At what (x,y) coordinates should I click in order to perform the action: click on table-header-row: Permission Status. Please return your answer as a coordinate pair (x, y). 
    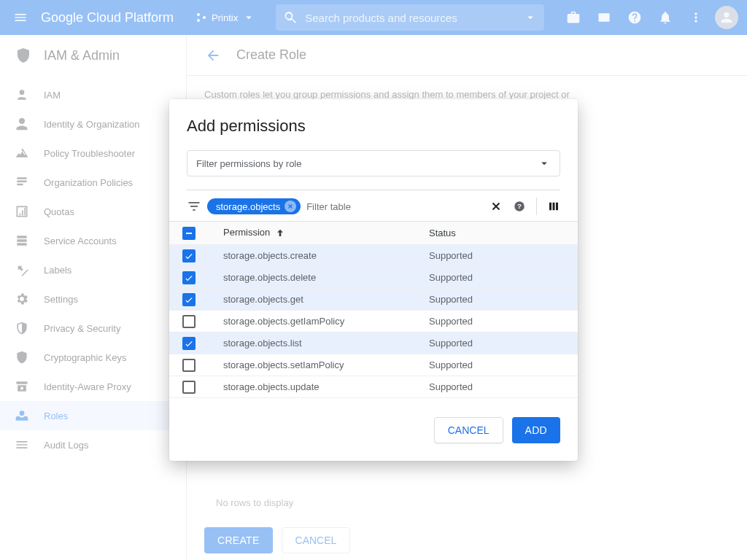
    Looking at the image, I should click on (374, 233).